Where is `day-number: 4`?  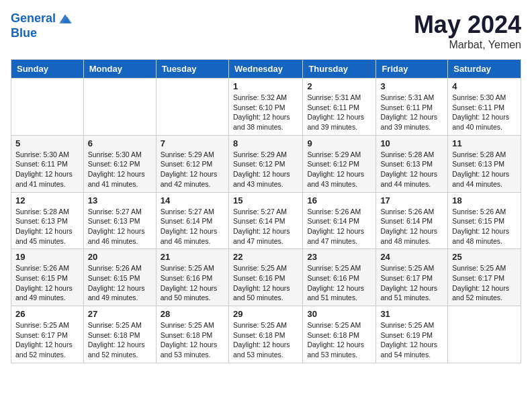 day-number: 4 is located at coordinates (484, 86).